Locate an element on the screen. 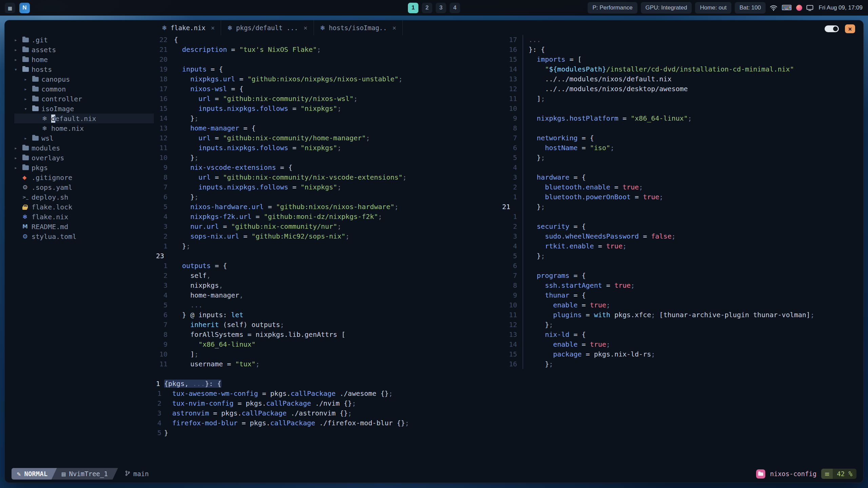 This screenshot has height=488, width=868. code-line: 6 } @ inputs: let is located at coordinates (325, 315).